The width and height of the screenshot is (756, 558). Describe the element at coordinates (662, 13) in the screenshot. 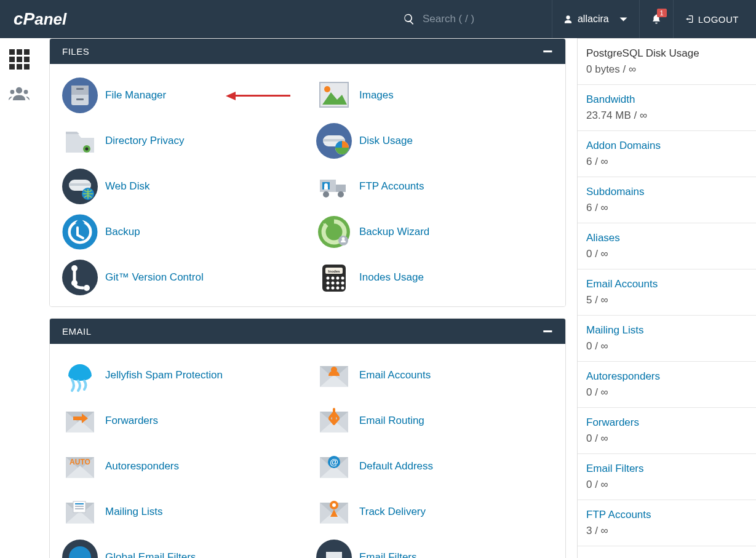

I see `notification-badge: 1` at that location.